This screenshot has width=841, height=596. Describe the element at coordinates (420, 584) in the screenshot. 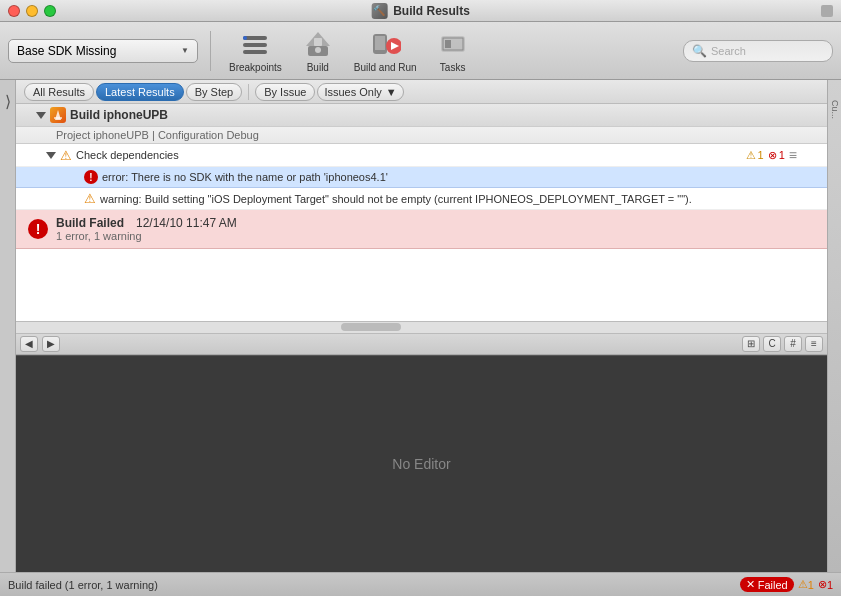

I see `status-bar: Build failed (1 error, 1 warning) ✕ Fail…` at that location.